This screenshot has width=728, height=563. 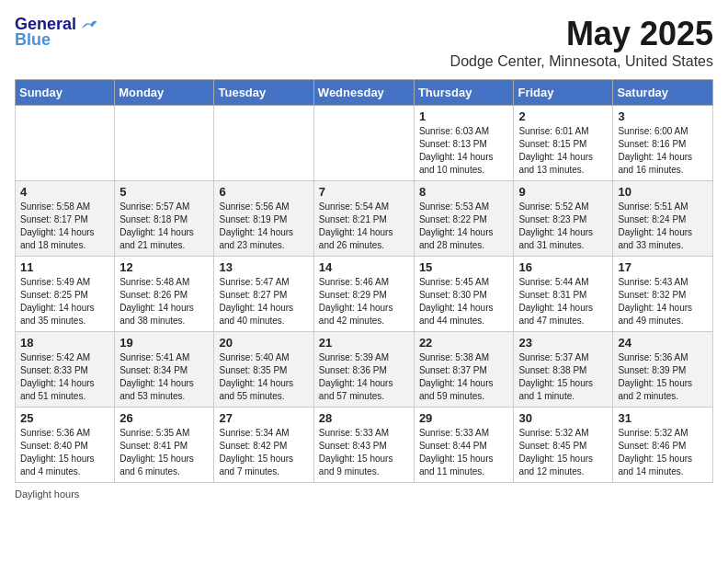 What do you see at coordinates (663, 342) in the screenshot?
I see `day-number: 24` at bounding box center [663, 342].